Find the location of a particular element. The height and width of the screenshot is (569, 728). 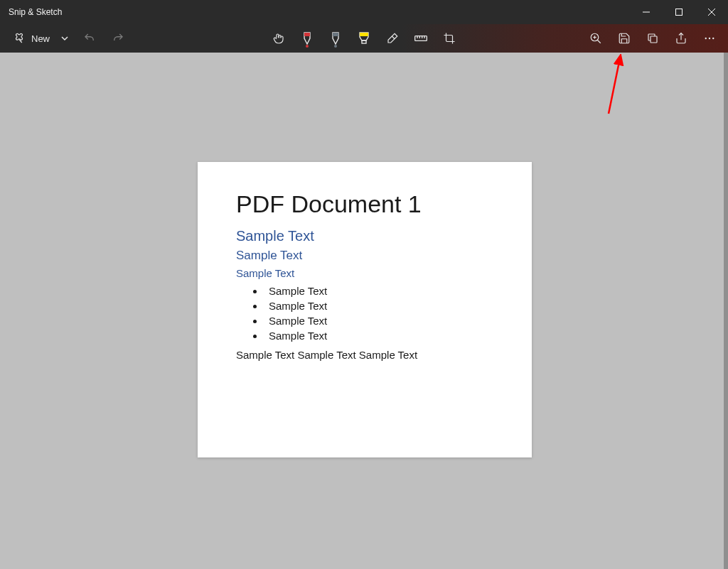

app-title: Snip & Sketch is located at coordinates (31, 12).